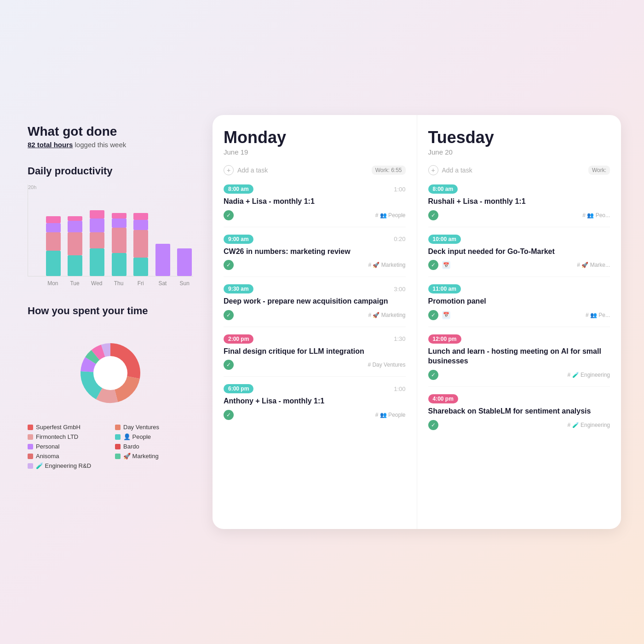 This screenshot has width=644, height=644. What do you see at coordinates (589, 375) in the screenshot?
I see `task-tag: # 🧪 Engineering` at bounding box center [589, 375].